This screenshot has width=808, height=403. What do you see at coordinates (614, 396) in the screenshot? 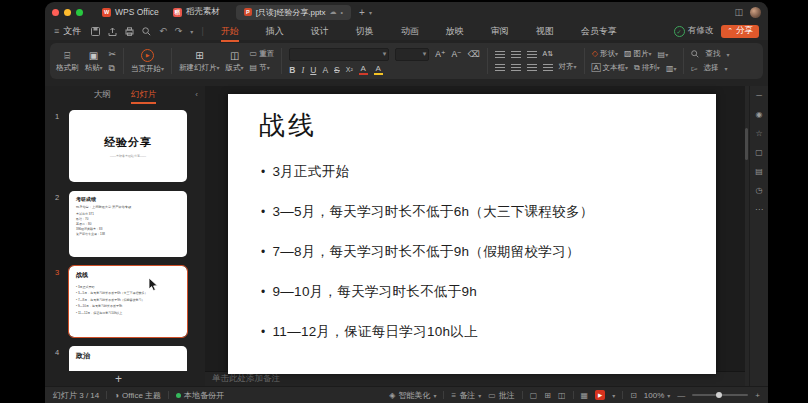
I see `play-options-chevron-icon: ▾` at bounding box center [614, 396].